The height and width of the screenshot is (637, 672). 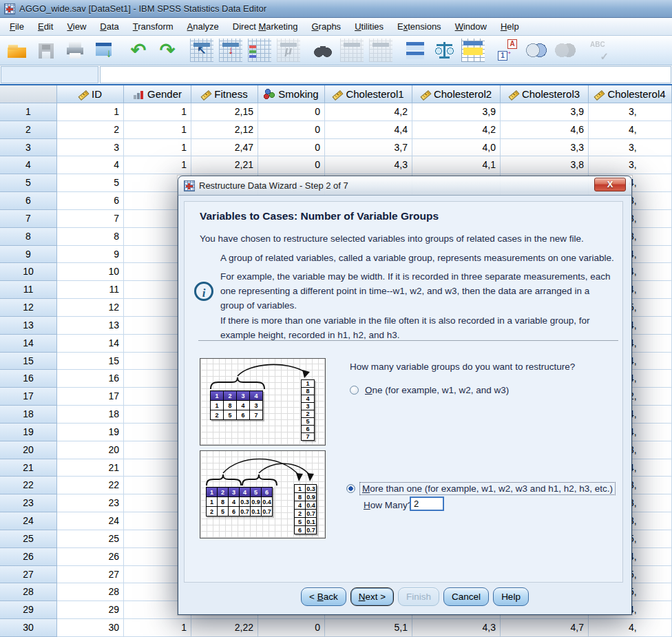 I want to click on redo-icon: ↷, so click(x=167, y=50).